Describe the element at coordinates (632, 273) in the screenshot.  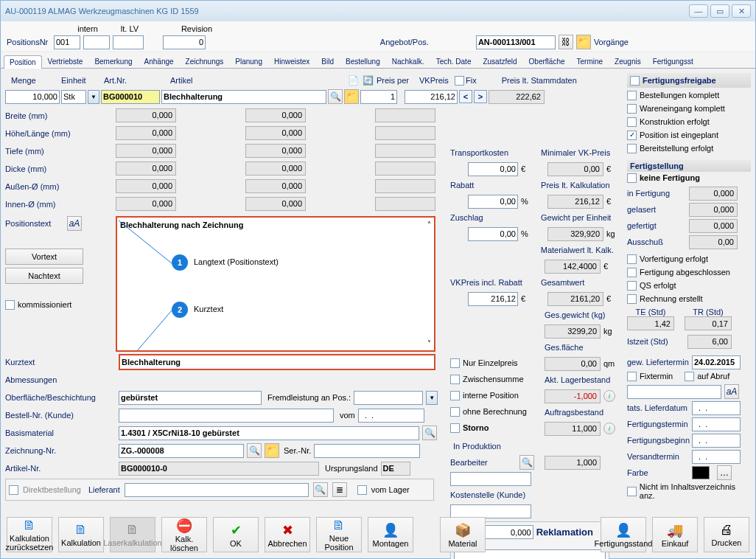
I see `checkbox-fertigung-abg` at that location.